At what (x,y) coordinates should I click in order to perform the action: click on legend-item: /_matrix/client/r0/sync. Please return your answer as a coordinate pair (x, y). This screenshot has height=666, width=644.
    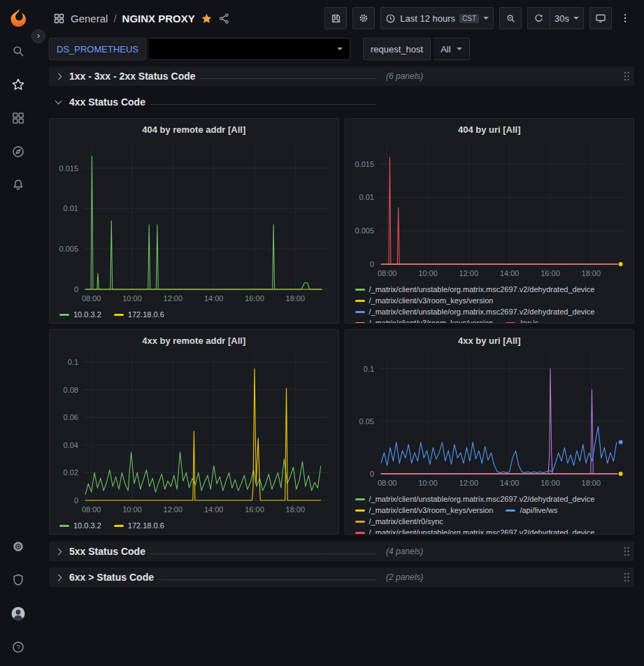
    Looking at the image, I should click on (399, 521).